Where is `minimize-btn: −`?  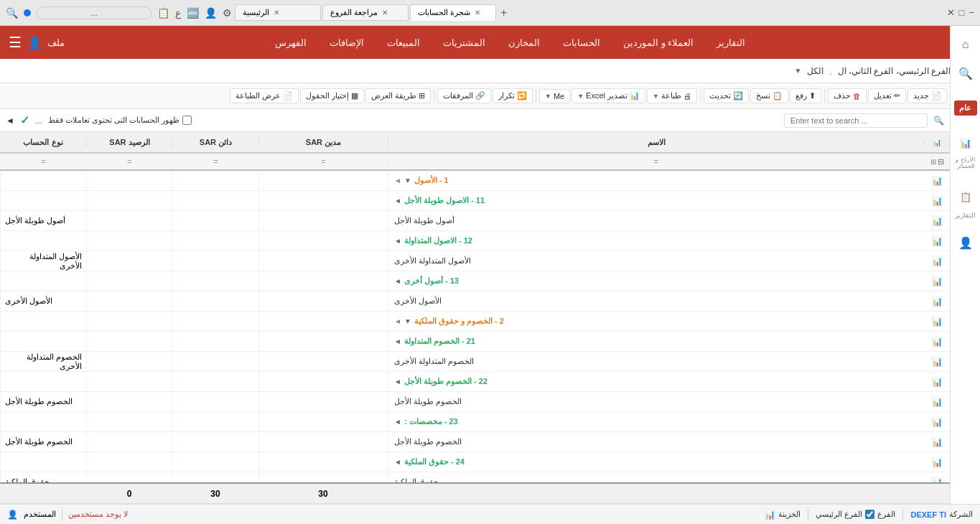 minimize-btn: − is located at coordinates (971, 13).